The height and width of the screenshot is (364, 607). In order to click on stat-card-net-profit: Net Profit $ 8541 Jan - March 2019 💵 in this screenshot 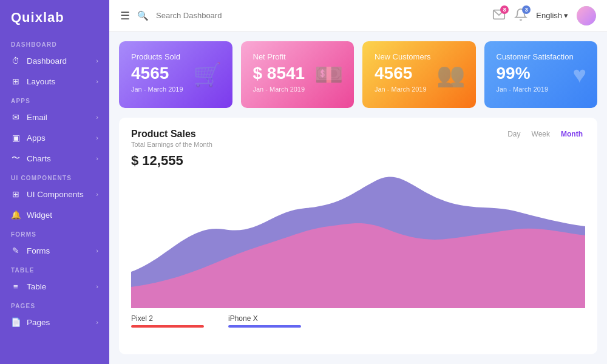, I will do `click(297, 75)`.